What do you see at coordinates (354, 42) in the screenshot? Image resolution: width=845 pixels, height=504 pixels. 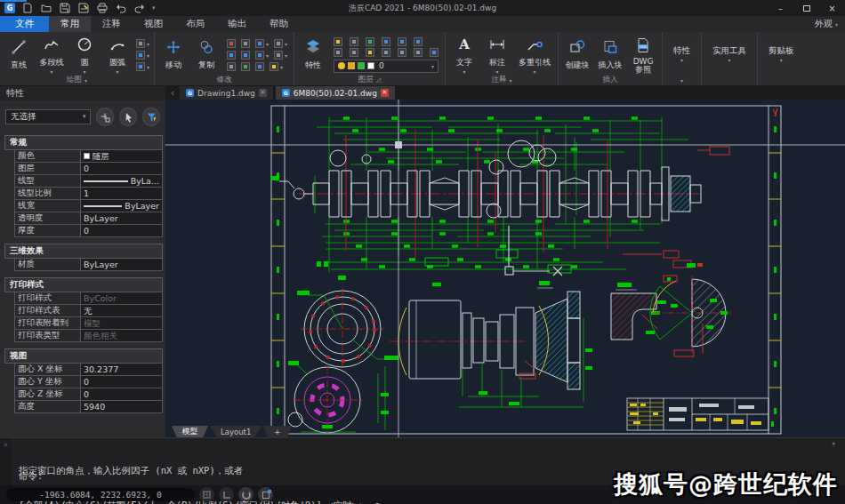 I see `layer-isolate-icon` at bounding box center [354, 42].